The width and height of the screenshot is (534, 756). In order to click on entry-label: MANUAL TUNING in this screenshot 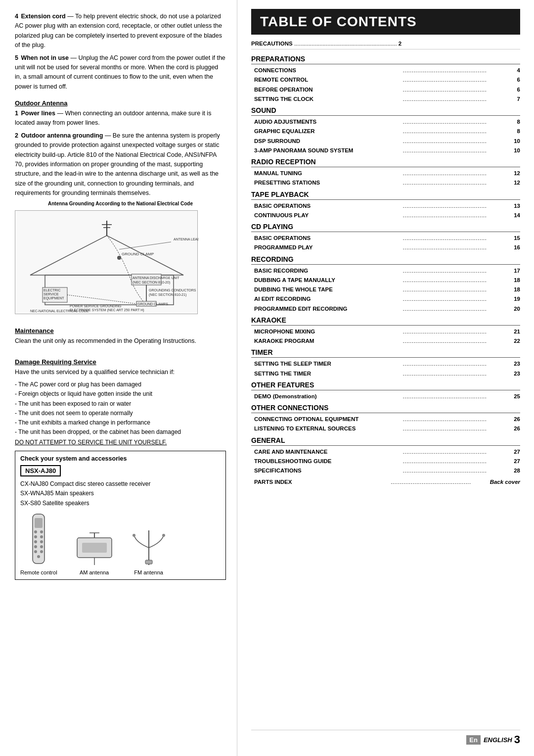, I will do `click(317, 173)`.